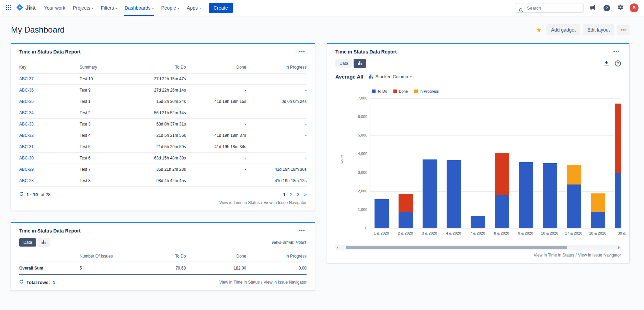 This screenshot has height=310, width=644. What do you see at coordinates (457, 248) in the screenshot?
I see `scrollbar-thumb` at bounding box center [457, 248].